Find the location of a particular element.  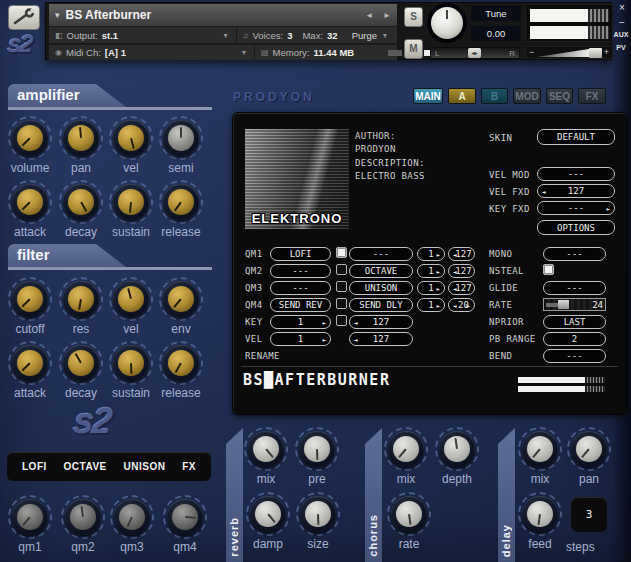

knob-qm4: qm4 is located at coordinates (185, 524).